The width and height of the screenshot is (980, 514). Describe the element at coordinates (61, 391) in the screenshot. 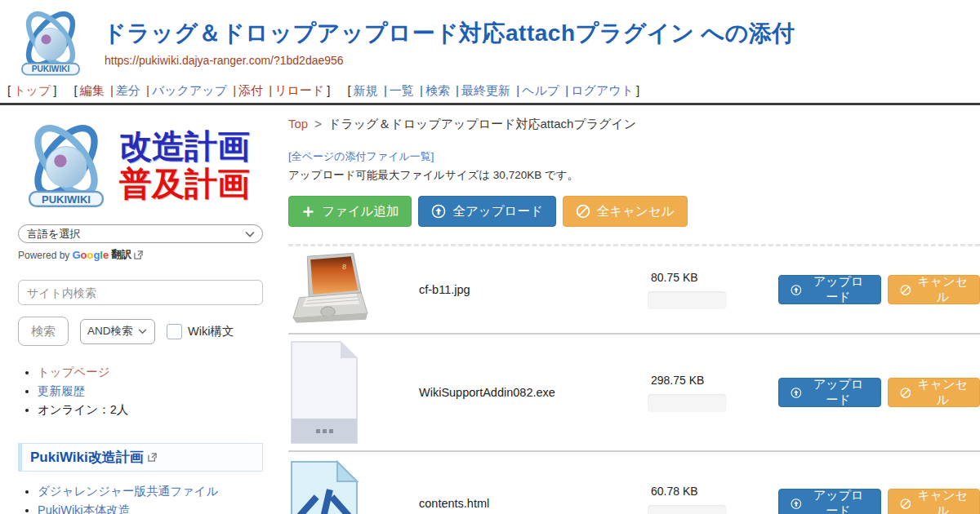

I see `sidebar-link-update-history: 更新履歴` at that location.